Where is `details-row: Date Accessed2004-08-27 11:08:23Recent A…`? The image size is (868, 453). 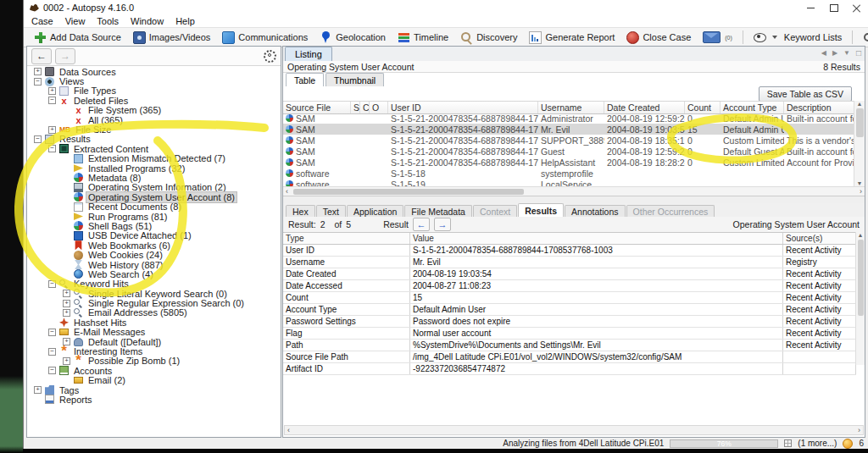 details-row: Date Accessed2004-08-27 11:08:23Recent A… is located at coordinates (570, 286).